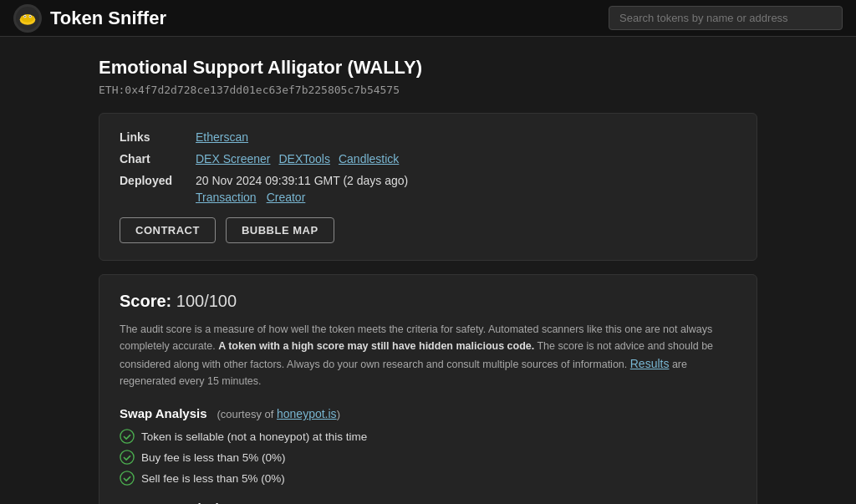  What do you see at coordinates (150, 181) in the screenshot?
I see `deployed-label: Deployed` at bounding box center [150, 181].